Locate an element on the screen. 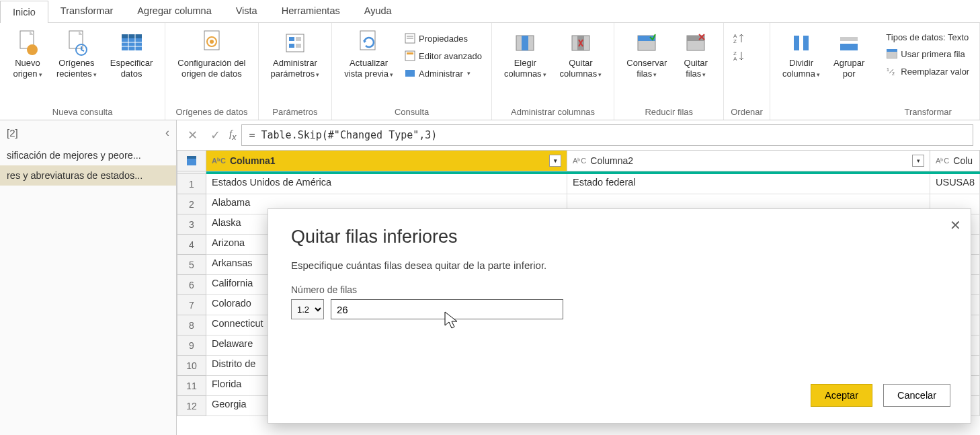 This screenshot has width=980, height=435. props-icon is located at coordinates (410, 38).